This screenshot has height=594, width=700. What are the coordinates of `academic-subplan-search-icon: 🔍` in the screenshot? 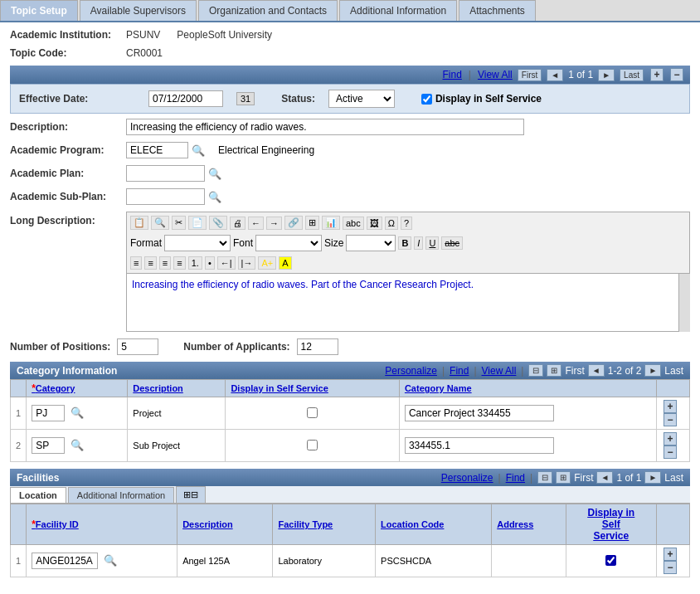 It's located at (215, 197).